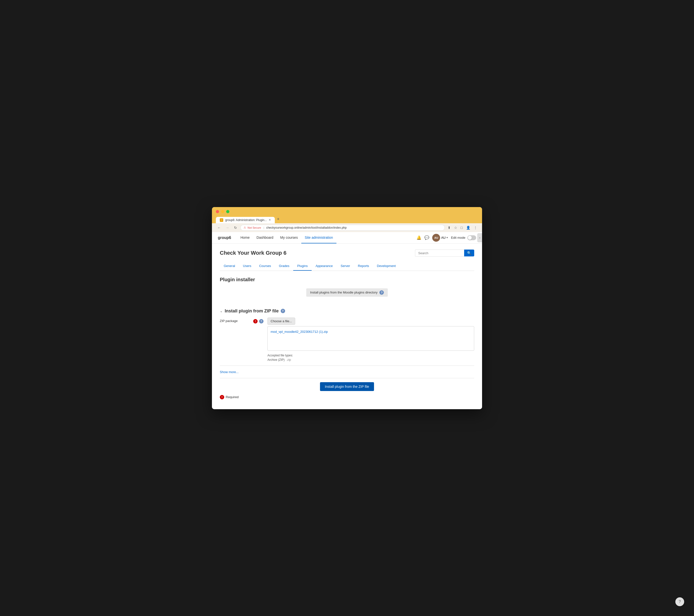  Describe the element at coordinates (419, 238) in the screenshot. I see `notifications-icon: 🔔` at that location.